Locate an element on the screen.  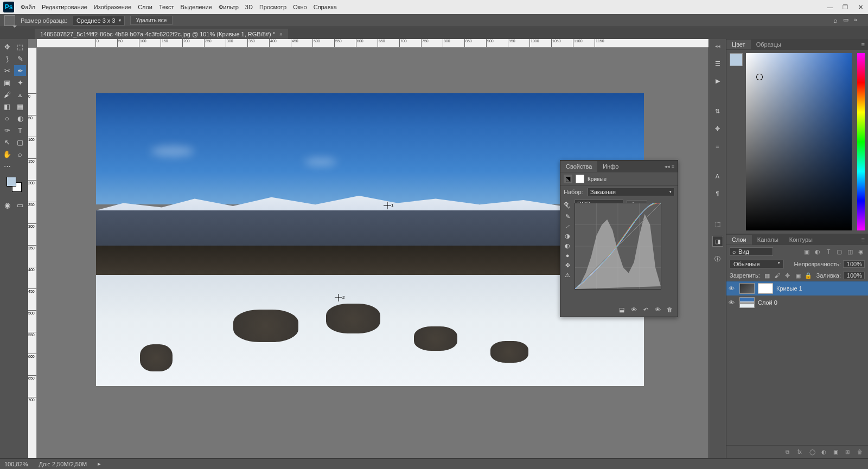
clip-to-layer-icon: ⬓ is located at coordinates (622, 310).